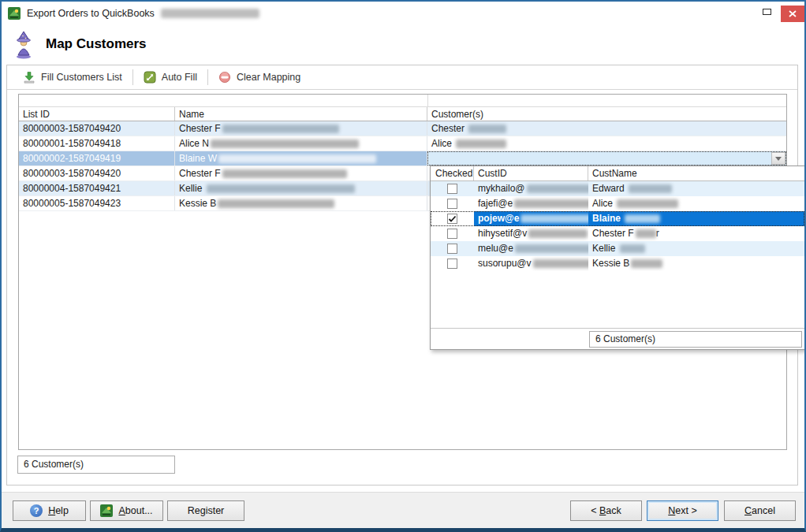  What do you see at coordinates (778, 159) in the screenshot?
I see `chevron-down-icon` at bounding box center [778, 159].